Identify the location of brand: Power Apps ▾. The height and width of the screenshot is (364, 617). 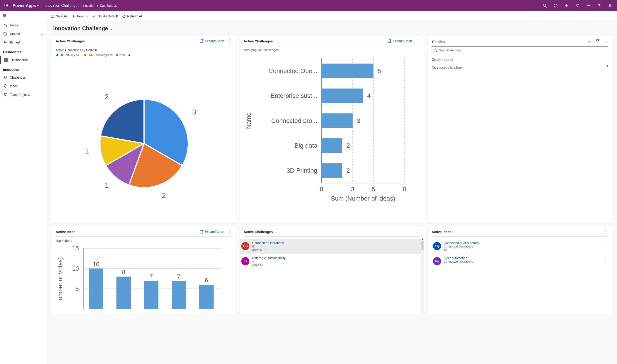
(26, 6).